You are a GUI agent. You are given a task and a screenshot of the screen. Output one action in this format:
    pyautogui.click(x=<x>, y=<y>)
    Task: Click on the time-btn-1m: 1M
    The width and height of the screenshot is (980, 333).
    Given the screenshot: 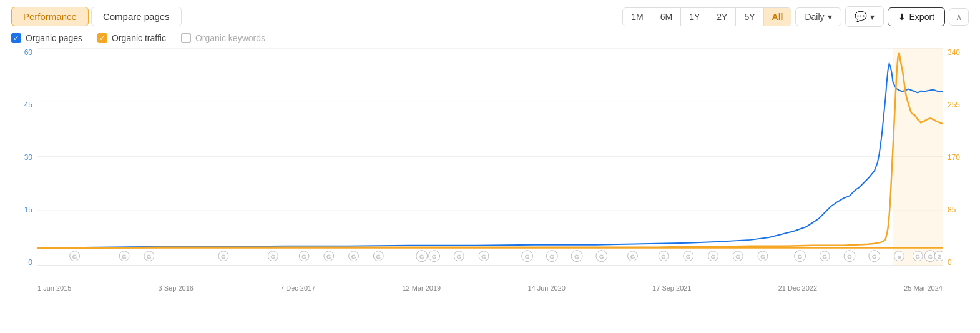 What is the action you would take?
    pyautogui.click(x=637, y=17)
    